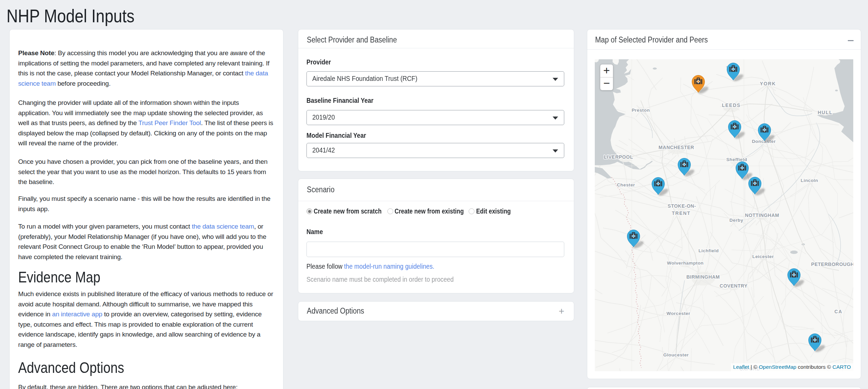 Image resolution: width=868 pixels, height=389 pixels. I want to click on svg-text: Worcester, so click(678, 313).